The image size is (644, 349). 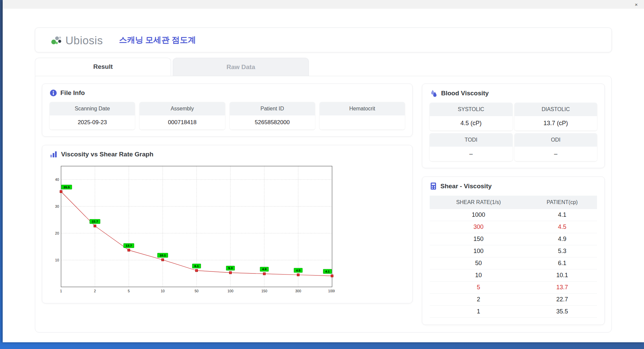 What do you see at coordinates (264, 269) in the screenshot?
I see `svg-text: 4.9` at bounding box center [264, 269].